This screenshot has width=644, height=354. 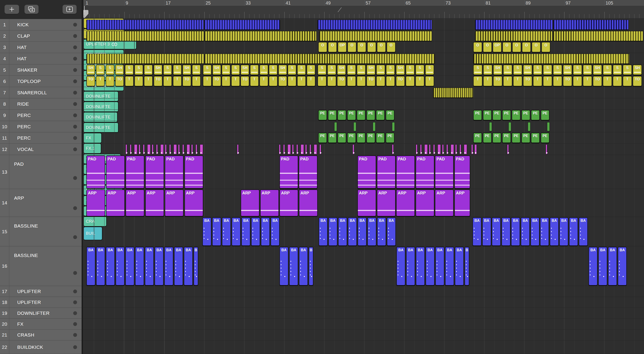 I want to click on track-header-bassline-16: 16BASSLINE, so click(x=41, y=266).